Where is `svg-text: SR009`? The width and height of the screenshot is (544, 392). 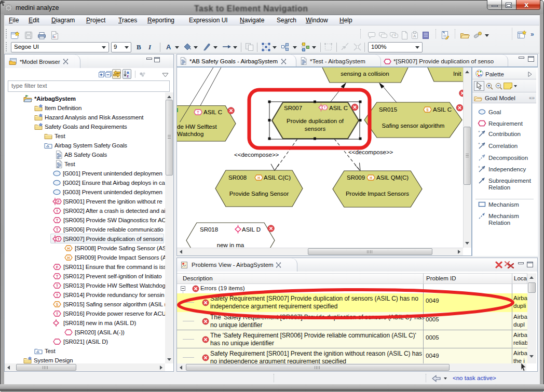
svg-text: SR009 is located at coordinates (356, 178).